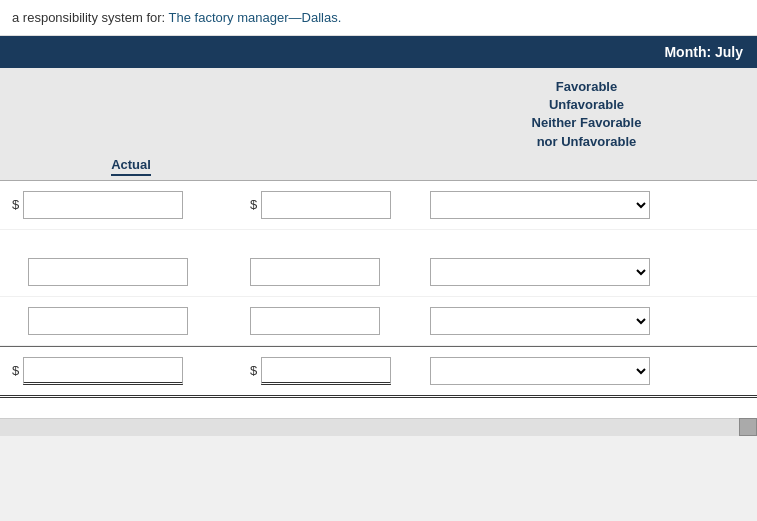 The height and width of the screenshot is (521, 757). What do you see at coordinates (378, 206) in the screenshot?
I see `table-row: $ $ Favorable Unfavorable Neither Favora…` at bounding box center [378, 206].